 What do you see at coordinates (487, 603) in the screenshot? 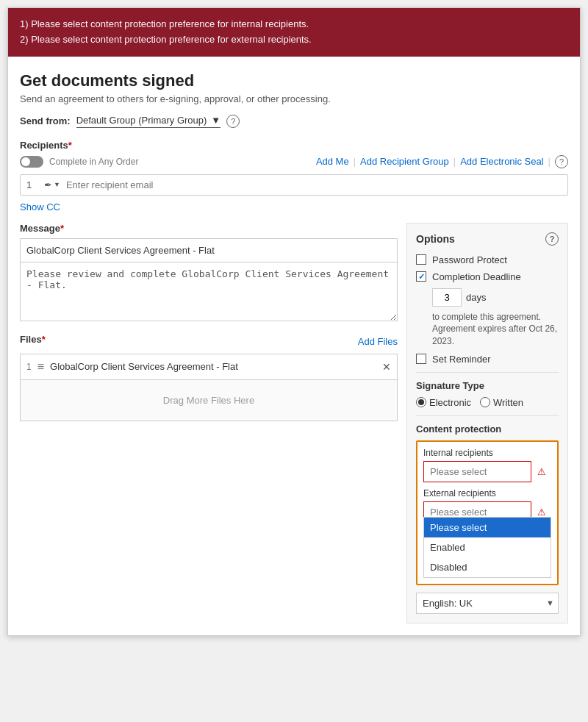
I see `language-container: English: UK ▼` at bounding box center [487, 603].